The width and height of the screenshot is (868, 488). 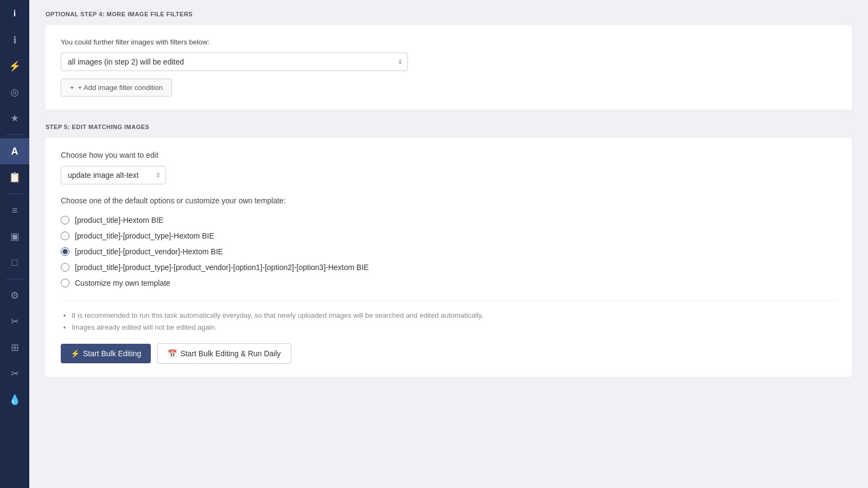 What do you see at coordinates (449, 42) in the screenshot?
I see `step4-description: You could further filter images with fil…` at bounding box center [449, 42].